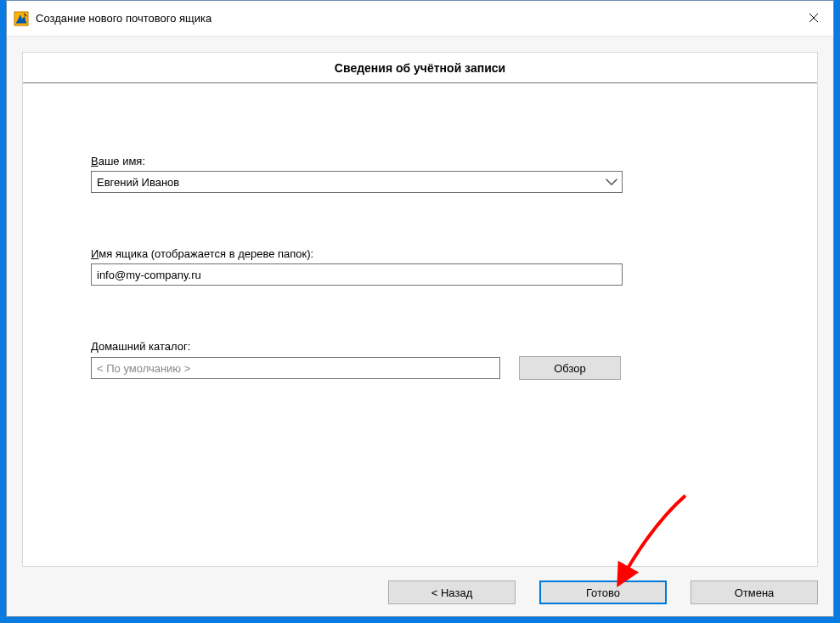 This screenshot has height=623, width=840. I want to click on close-button, so click(814, 18).